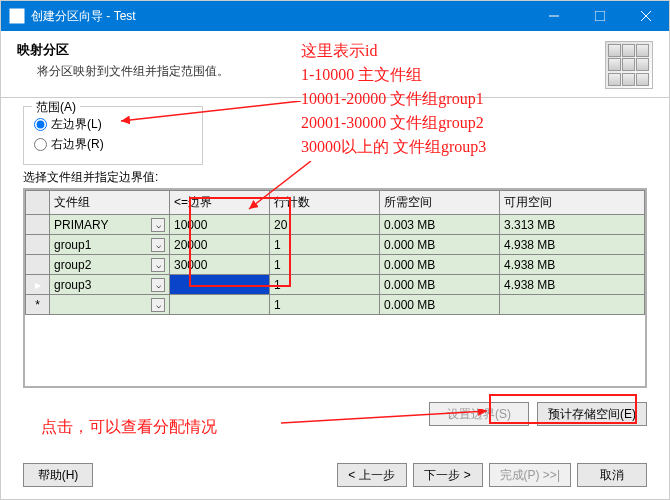 The height and width of the screenshot is (500, 670). Describe the element at coordinates (600, 16) in the screenshot. I see `maximize-button` at that location.